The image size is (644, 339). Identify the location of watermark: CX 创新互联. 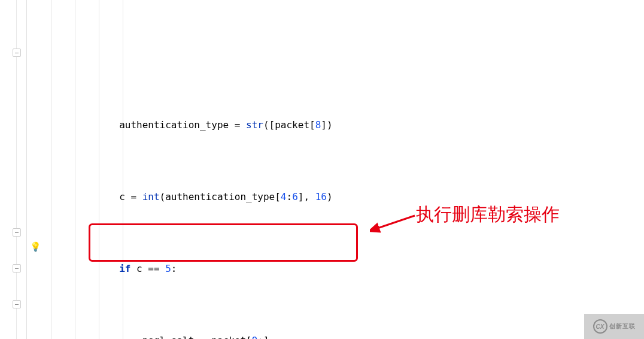
(614, 326).